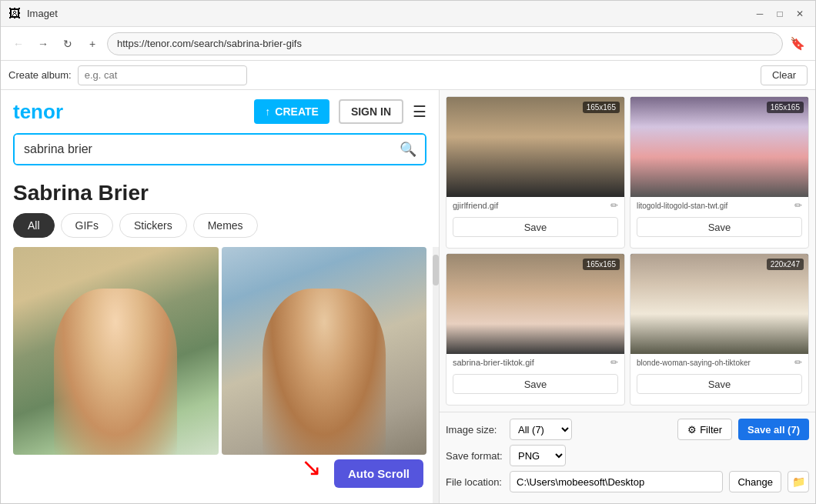  What do you see at coordinates (755, 482) in the screenshot?
I see `change-button: Change` at bounding box center [755, 482].